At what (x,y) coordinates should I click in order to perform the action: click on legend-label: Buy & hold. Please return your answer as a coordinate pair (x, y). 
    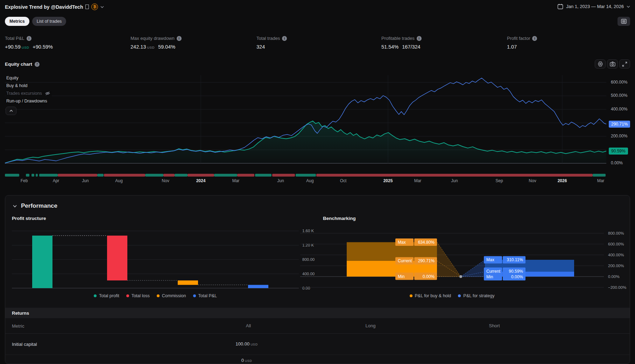
    Looking at the image, I should click on (17, 86).